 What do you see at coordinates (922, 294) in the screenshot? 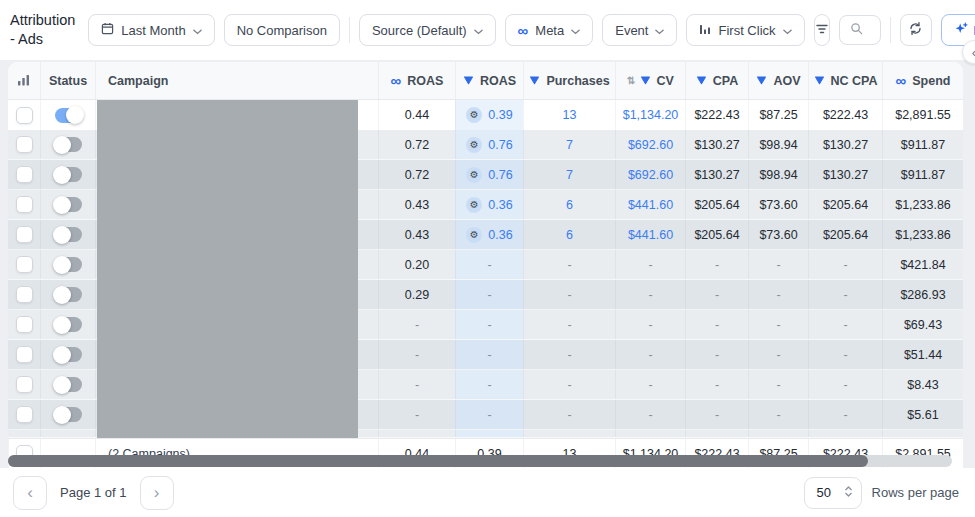
I see `spend-cell: $286.93` at bounding box center [922, 294].